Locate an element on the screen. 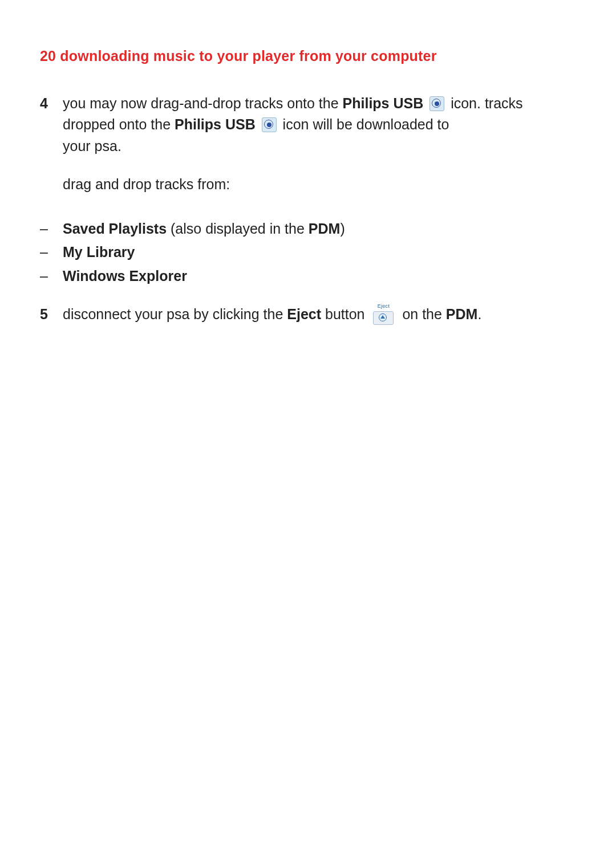  step-number: 4 is located at coordinates (51, 104).